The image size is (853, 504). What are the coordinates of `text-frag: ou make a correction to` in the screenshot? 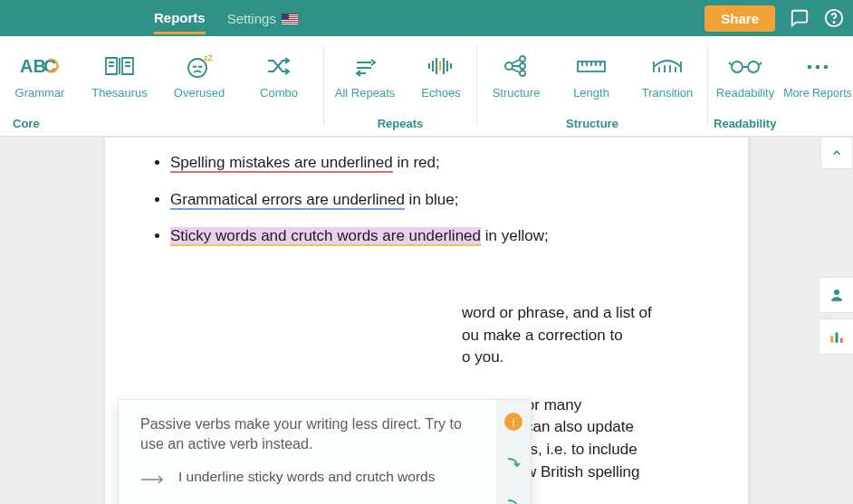 It's located at (542, 335).